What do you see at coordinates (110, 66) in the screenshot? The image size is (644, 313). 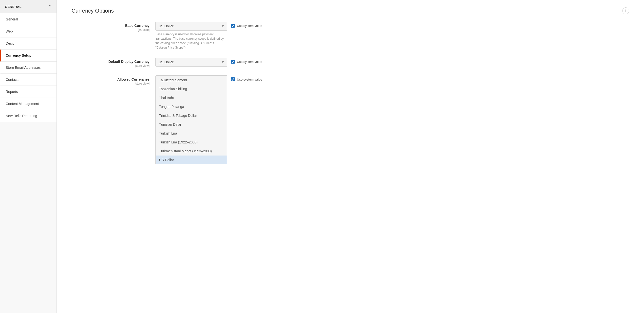 I see `default-display-currency-scope: [store view]` at bounding box center [110, 66].